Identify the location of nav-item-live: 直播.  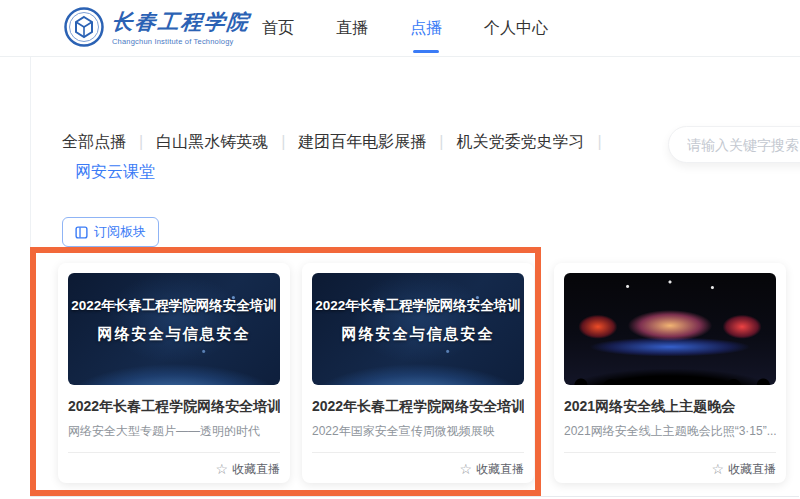
(352, 28).